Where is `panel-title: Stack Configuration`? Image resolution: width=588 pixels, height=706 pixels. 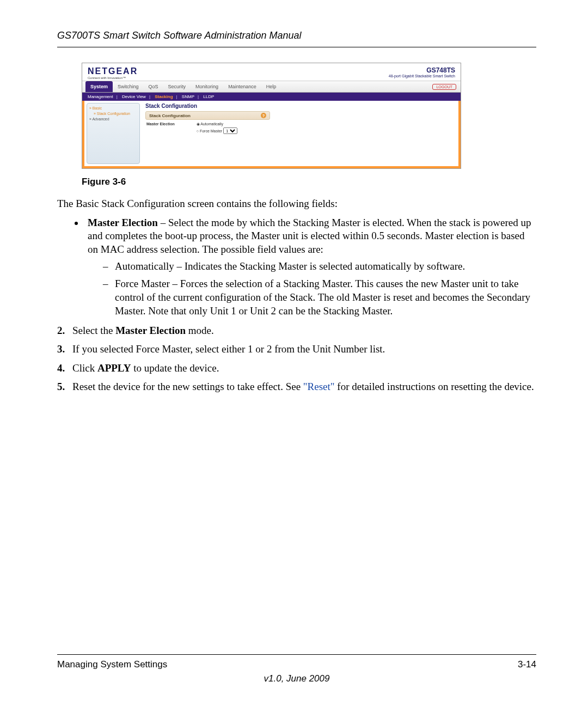
panel-title: Stack Configuration is located at coordinates (301, 106).